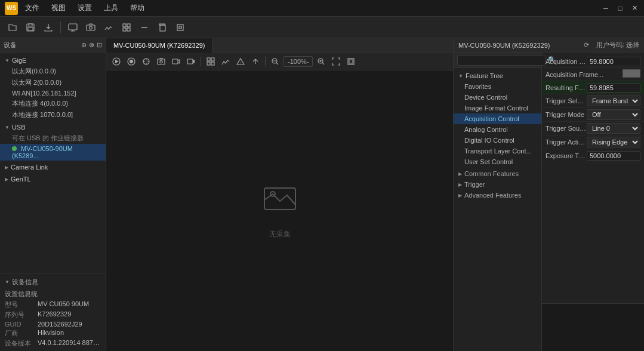  I want to click on title-bar: WS 文件 视图 设置 上具 帮助 ─ □ ✕, so click(322, 8).